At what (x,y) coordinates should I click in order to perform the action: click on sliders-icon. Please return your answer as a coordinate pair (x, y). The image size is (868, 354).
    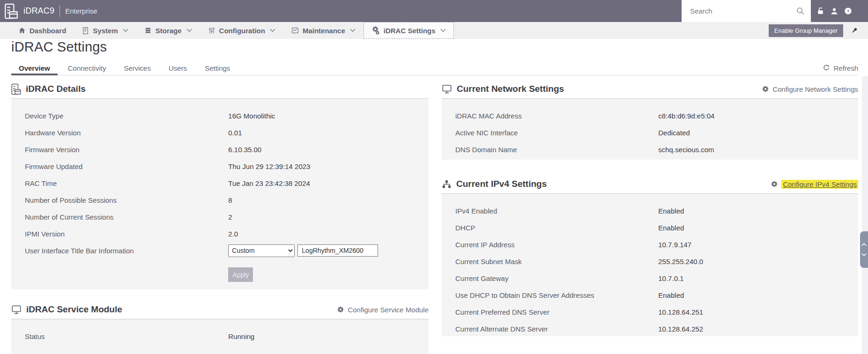
    Looking at the image, I should click on (212, 30).